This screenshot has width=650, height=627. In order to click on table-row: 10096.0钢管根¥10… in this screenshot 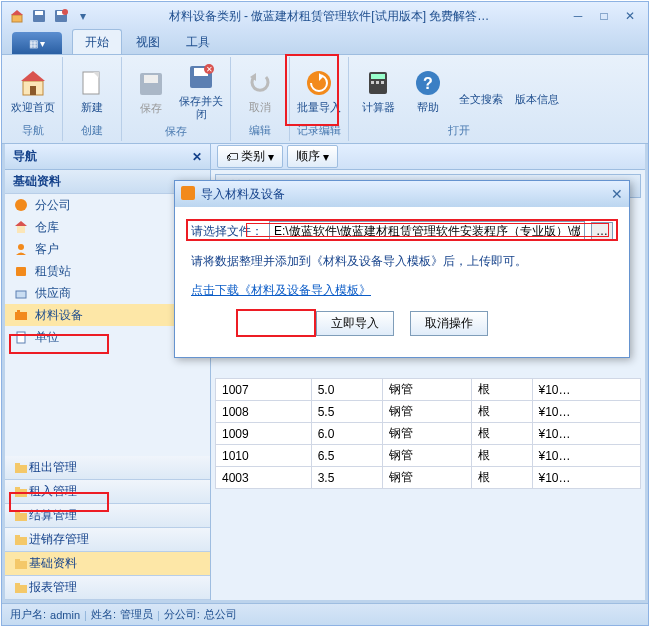, I will do `click(428, 434)`.